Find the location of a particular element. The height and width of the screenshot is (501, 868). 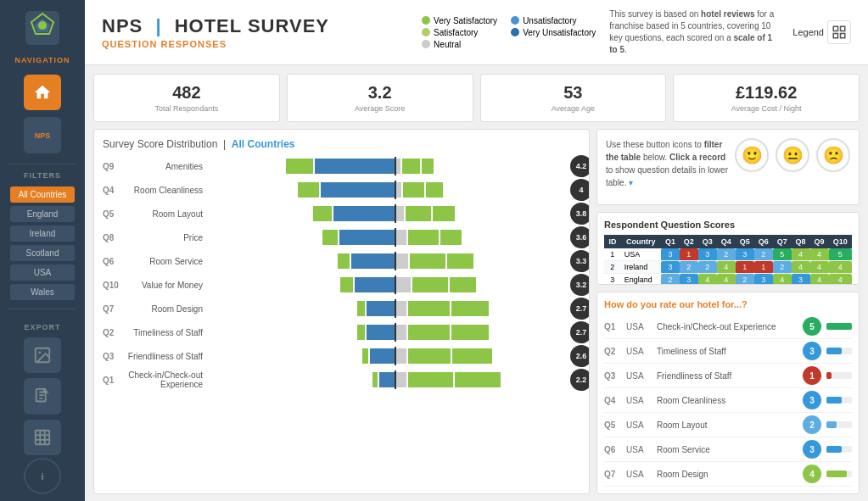

filter-all-countries: All Countries is located at coordinates (42, 195).